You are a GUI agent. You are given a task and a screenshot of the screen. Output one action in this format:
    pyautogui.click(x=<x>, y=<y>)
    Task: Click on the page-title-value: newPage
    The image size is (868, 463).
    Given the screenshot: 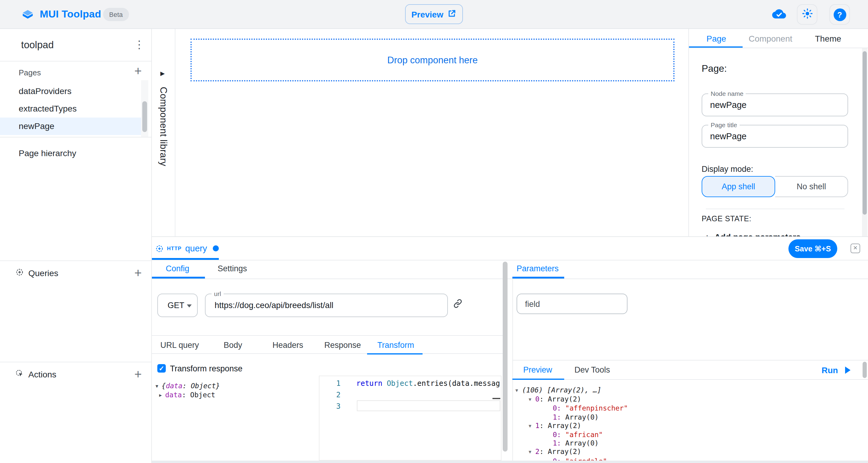 What is the action you would take?
    pyautogui.click(x=728, y=136)
    